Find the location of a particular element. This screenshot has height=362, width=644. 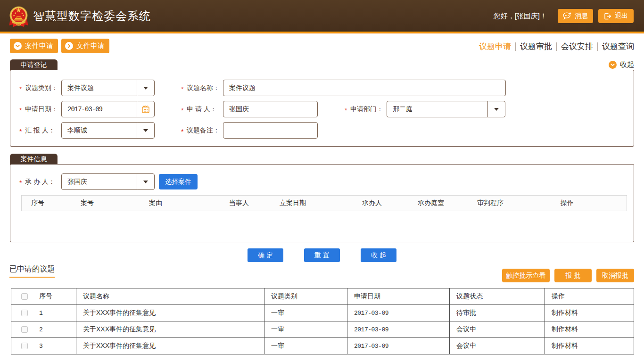

case-col-file-date: 立案日期 is located at coordinates (311, 203).